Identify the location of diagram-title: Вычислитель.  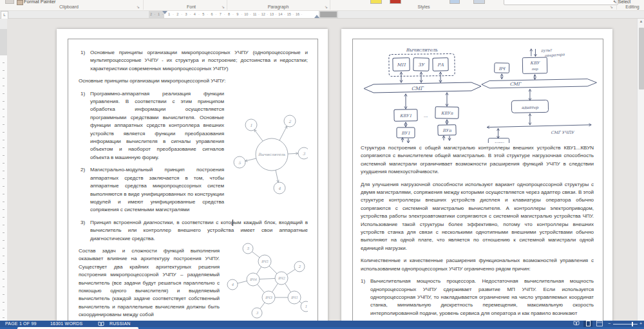
(422, 50).